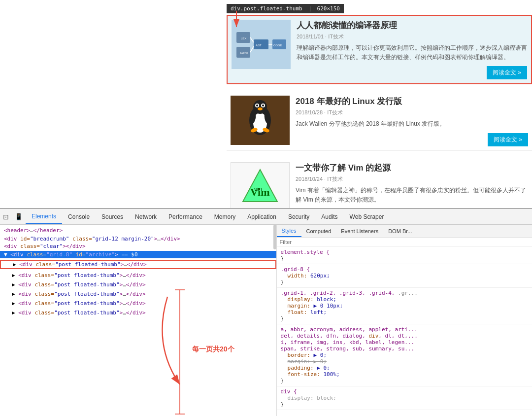 Image resolution: width=532 pixels, height=416 pixels. What do you see at coordinates (404, 276) in the screenshot?
I see `css-rule-grid8: .grid-8 { width: 620px; }` at bounding box center [404, 276].